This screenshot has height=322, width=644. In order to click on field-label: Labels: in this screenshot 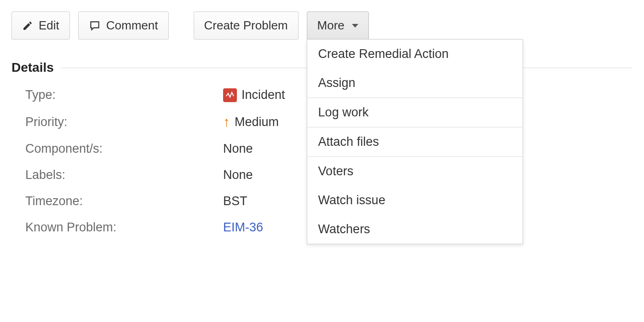, I will do `click(124, 175)`.